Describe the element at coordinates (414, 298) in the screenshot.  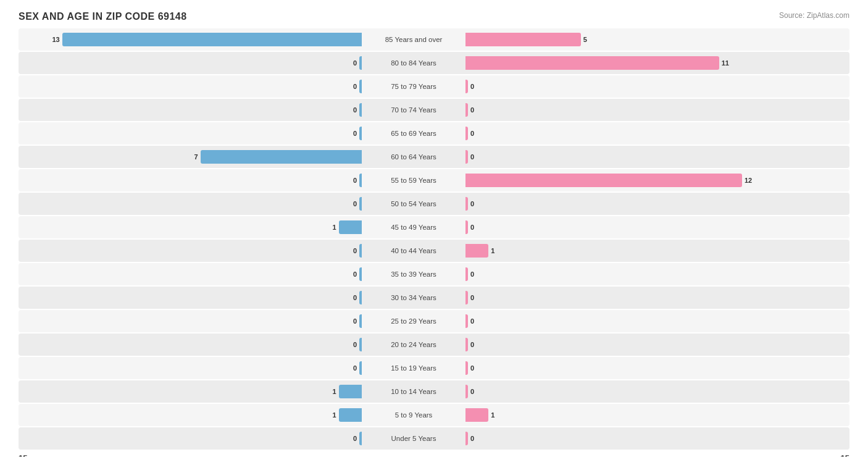
I see `age-label: 30 to 34 Years` at that location.